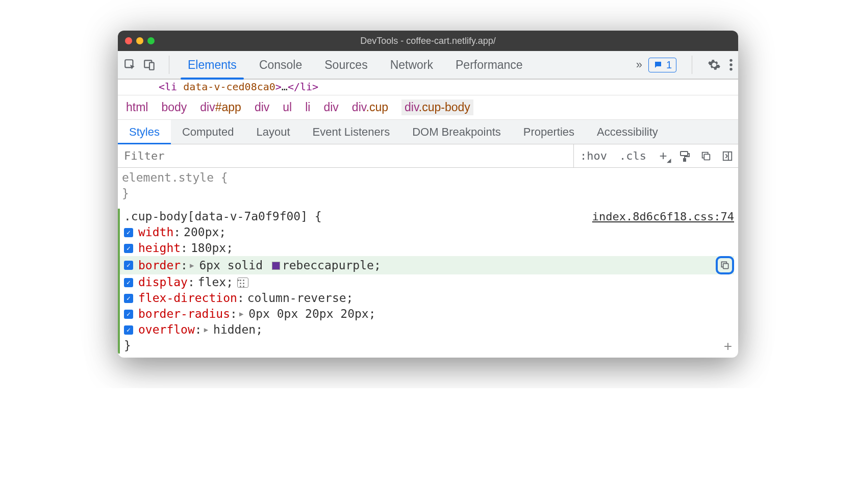  Describe the element at coordinates (489, 65) in the screenshot. I see `tab-performance: Performance` at that location.